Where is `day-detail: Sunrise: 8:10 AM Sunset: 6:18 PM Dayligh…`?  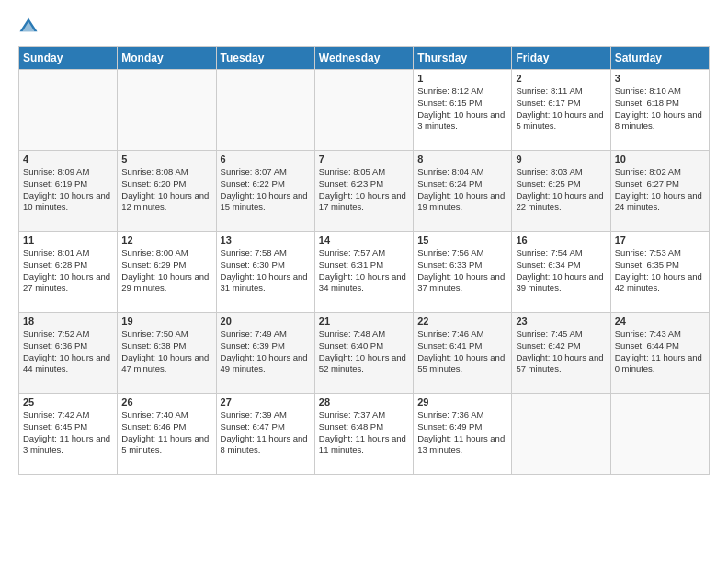
day-detail: Sunrise: 8:10 AM Sunset: 6:18 PM Dayligh… is located at coordinates (660, 109).